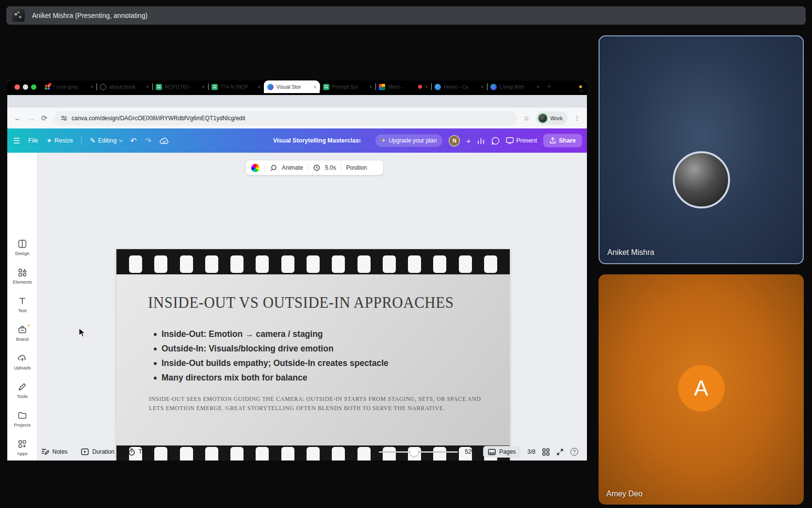 The image size is (812, 508). What do you see at coordinates (532, 452) in the screenshot?
I see `page-indicator: 3/8` at bounding box center [532, 452].